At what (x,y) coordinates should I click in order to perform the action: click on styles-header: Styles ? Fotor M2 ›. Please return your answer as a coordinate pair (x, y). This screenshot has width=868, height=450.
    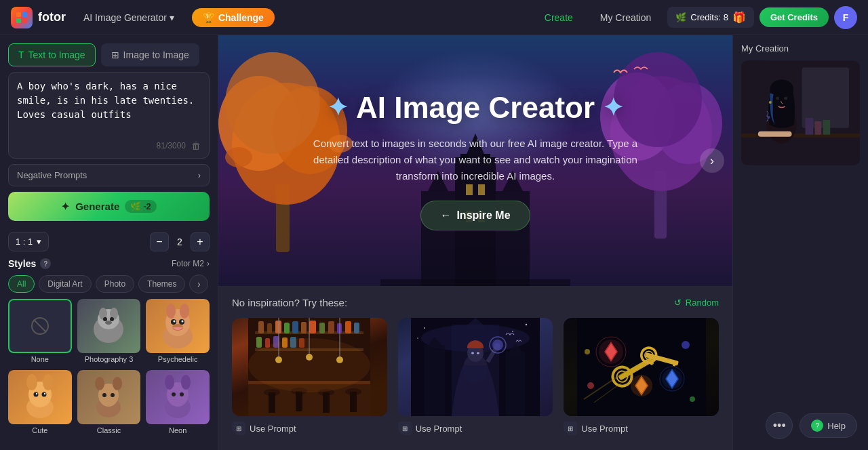
    Looking at the image, I should click on (108, 266).